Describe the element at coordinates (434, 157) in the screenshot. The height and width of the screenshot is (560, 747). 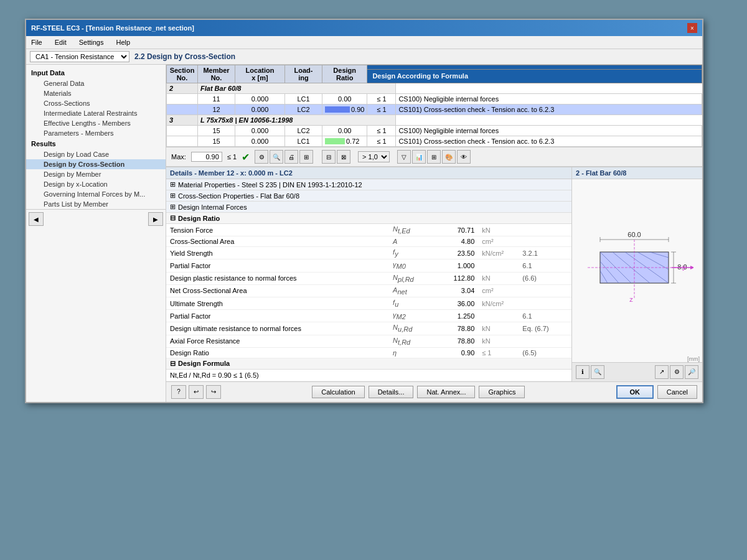
I see `table-btn: ⊞` at that location.